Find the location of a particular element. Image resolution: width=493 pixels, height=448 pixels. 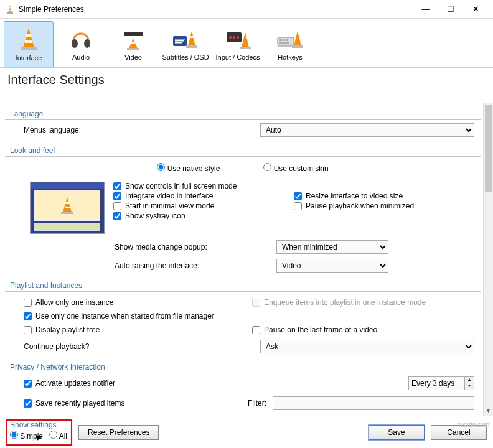

headphones-icon is located at coordinates (81, 39).